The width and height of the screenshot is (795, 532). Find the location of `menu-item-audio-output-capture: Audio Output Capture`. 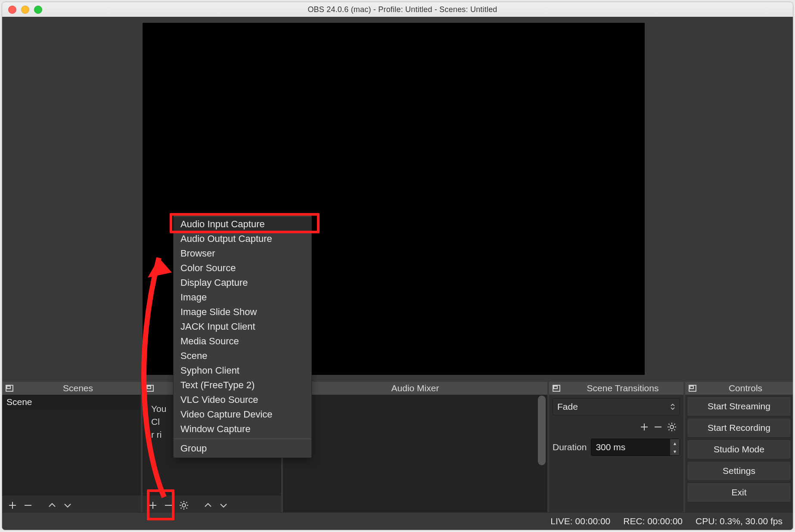

menu-item-audio-output-capture: Audio Output Capture is located at coordinates (242, 239).